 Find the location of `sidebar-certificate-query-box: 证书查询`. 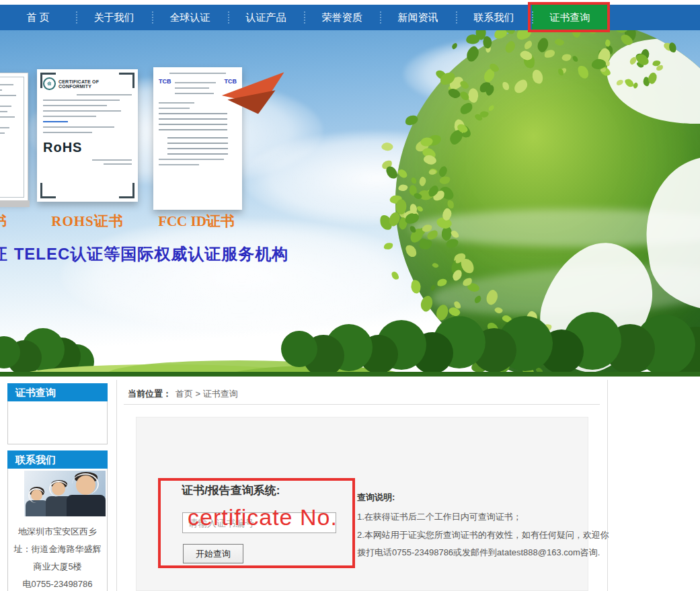

sidebar-certificate-query-box: 证书查询 is located at coordinates (58, 414).